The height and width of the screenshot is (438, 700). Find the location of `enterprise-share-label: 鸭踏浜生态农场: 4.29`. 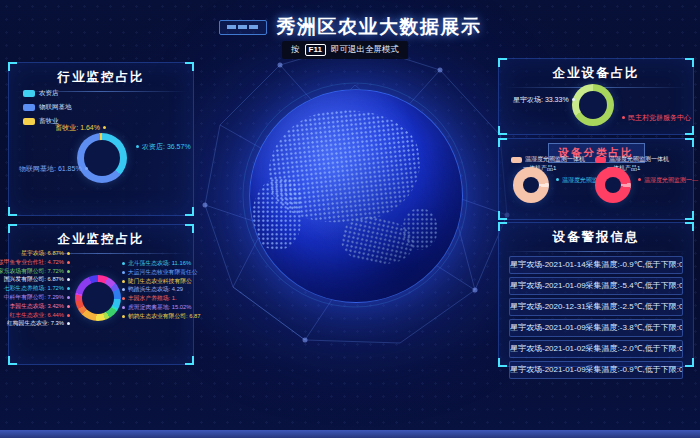

enterprise-share-label: 鸭踏浜生态农场: 4.29 is located at coordinates (151, 290).